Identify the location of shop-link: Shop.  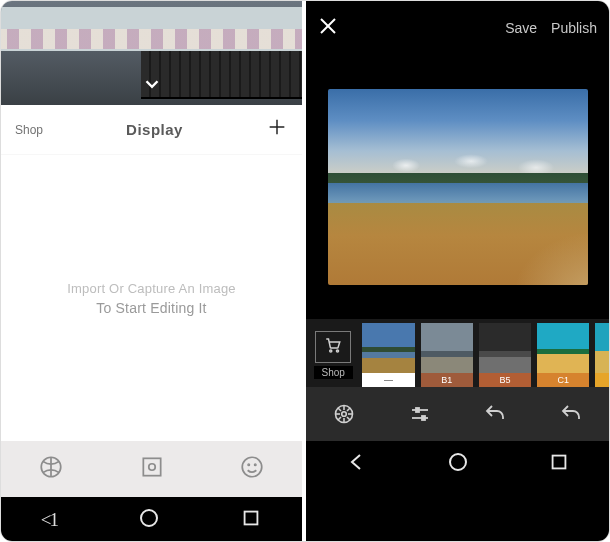
(29, 130).